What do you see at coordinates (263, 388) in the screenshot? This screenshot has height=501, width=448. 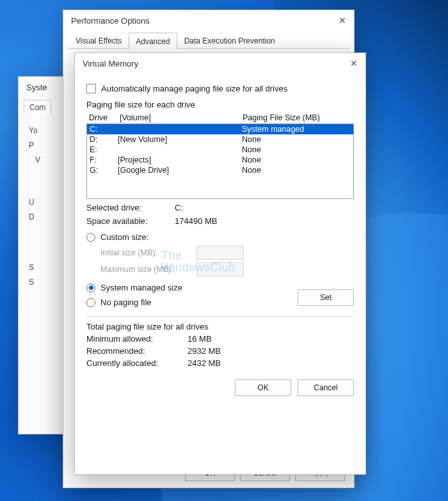 I see `vm-ok-button: OK` at bounding box center [263, 388].